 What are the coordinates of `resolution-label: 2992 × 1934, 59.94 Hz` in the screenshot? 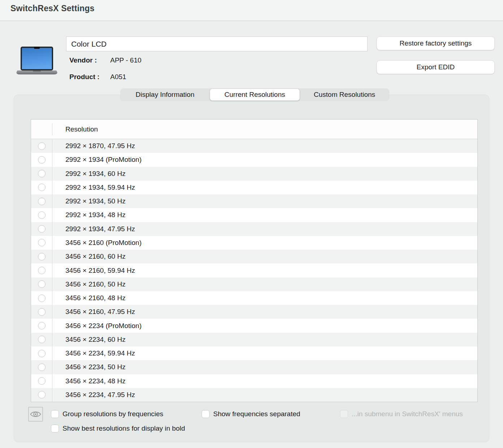 It's located at (265, 188).